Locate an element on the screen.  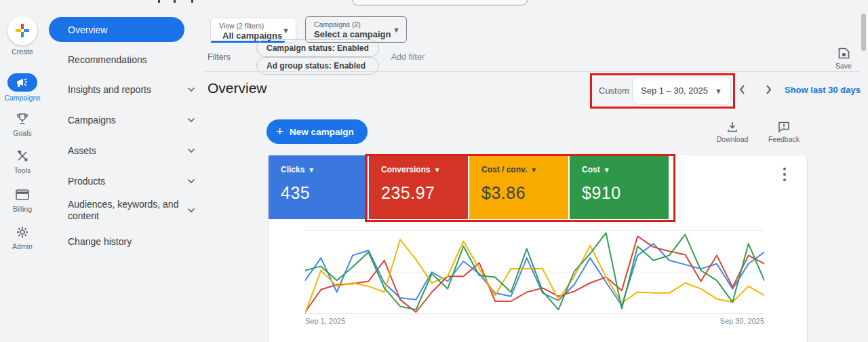
rail-item-goals: Goals is located at coordinates (22, 124).